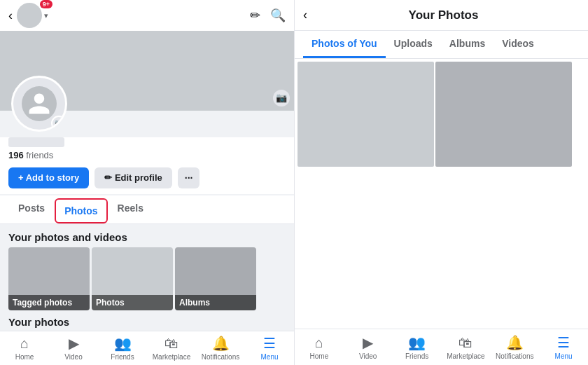 The height and width of the screenshot is (365, 588). Describe the element at coordinates (74, 343) in the screenshot. I see `video-icon: ▶` at that location.